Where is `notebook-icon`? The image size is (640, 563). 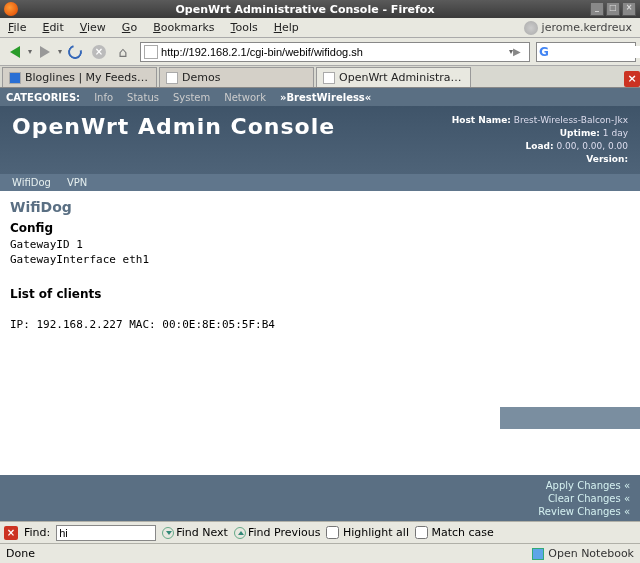
notebook-icon is located at coordinates (538, 554).